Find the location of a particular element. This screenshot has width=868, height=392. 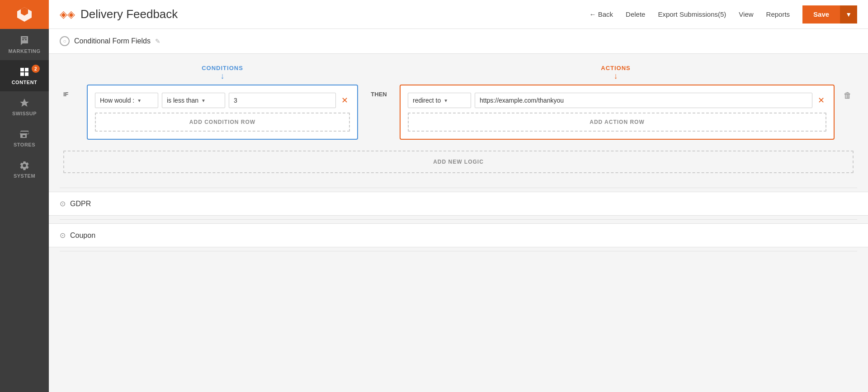

page-title: Delivery Feedback is located at coordinates (129, 14).